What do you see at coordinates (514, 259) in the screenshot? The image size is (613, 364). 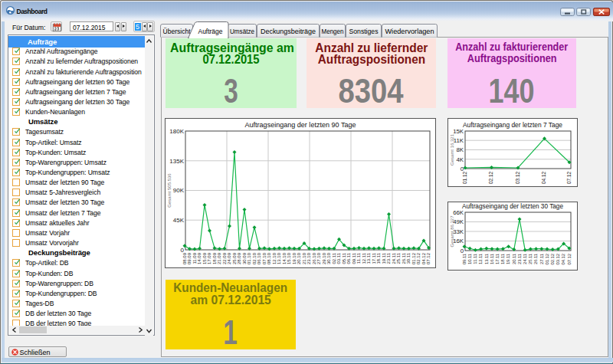 I see `svg-text: 20.11` at bounding box center [514, 259].